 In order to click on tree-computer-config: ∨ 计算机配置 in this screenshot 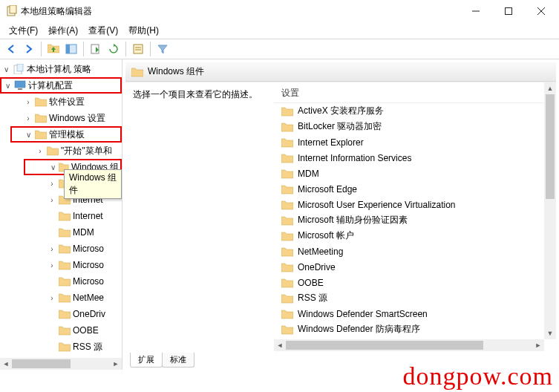, I will do `click(61, 85)`.